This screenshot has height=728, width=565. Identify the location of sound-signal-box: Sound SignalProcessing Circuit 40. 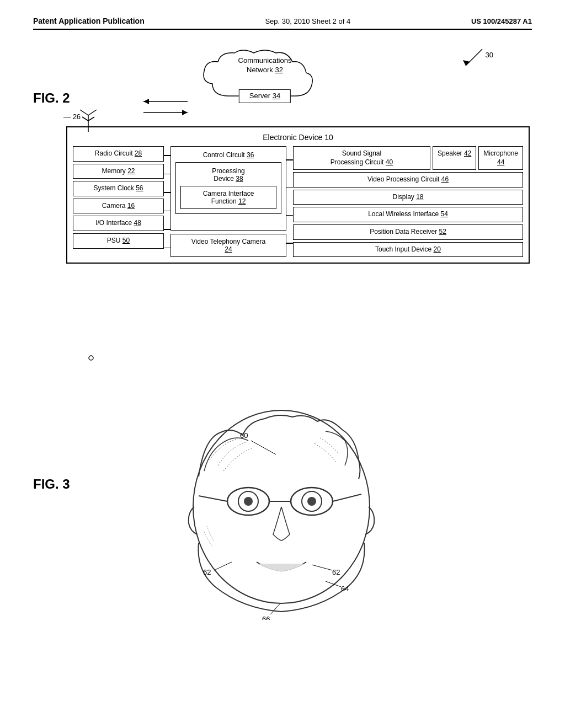
(362, 158).